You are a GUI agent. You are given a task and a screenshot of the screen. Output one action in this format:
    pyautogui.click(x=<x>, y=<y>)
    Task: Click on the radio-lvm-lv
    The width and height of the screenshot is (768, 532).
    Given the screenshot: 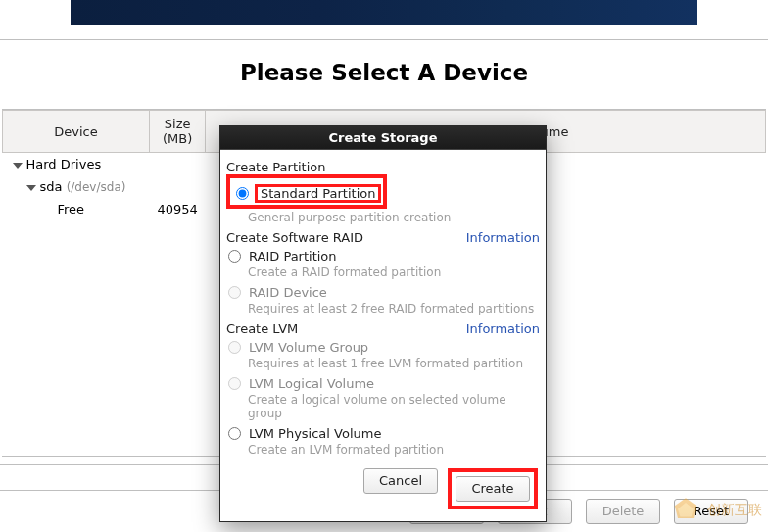 What is the action you would take?
    pyautogui.click(x=235, y=384)
    